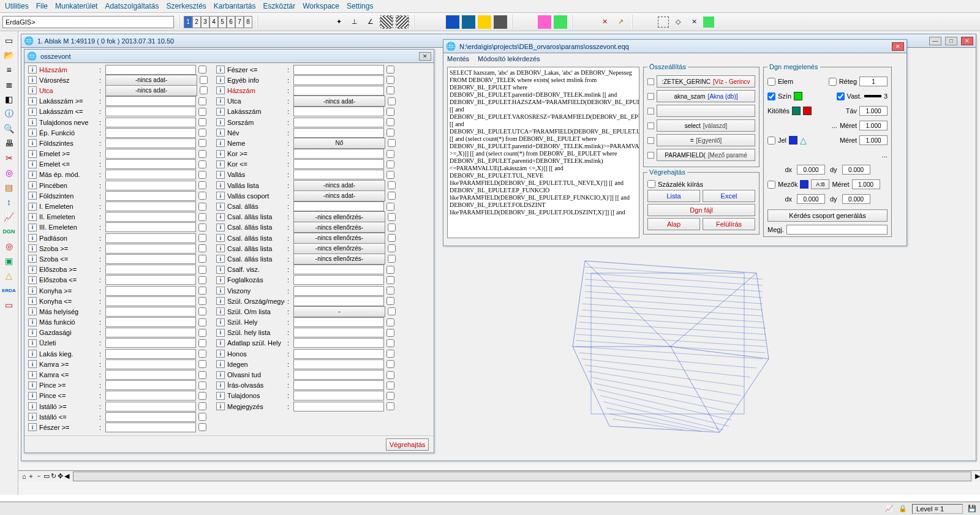 This screenshot has height=515, width=980. I want to click on export-icon: ↗, so click(620, 22).